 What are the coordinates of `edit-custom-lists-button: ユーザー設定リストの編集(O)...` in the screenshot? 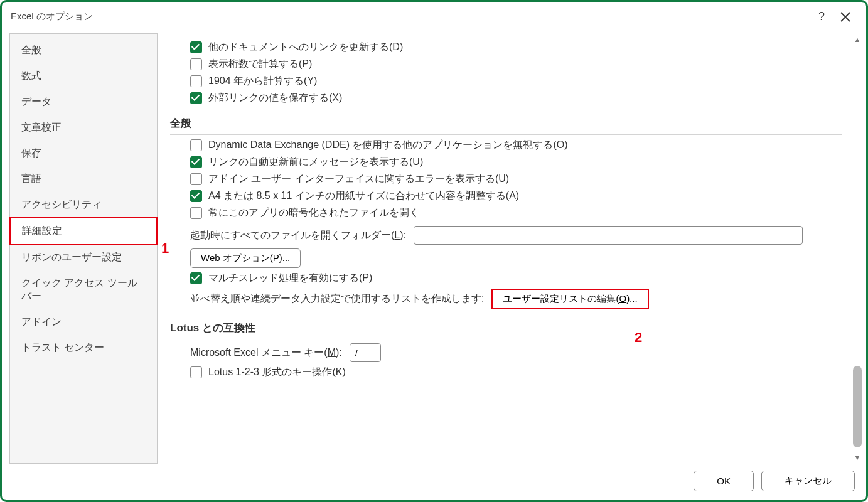 It's located at (570, 299).